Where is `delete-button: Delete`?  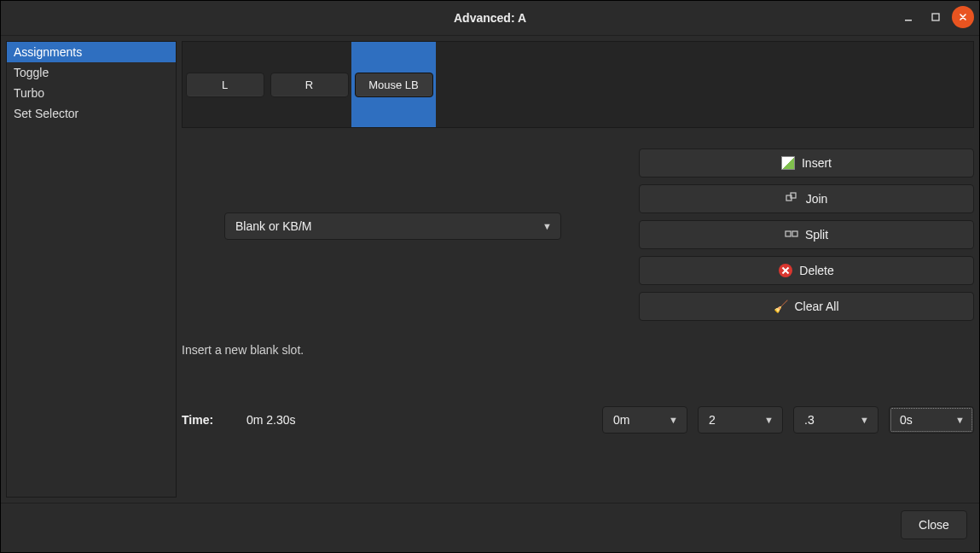 delete-button: Delete is located at coordinates (807, 271).